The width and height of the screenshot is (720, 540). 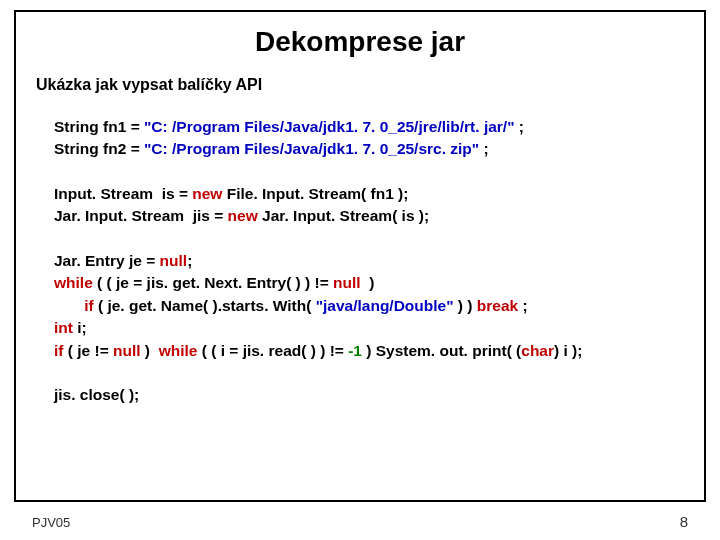 I want to click on code-line: if ( je. get. Name( ).starts. With( "jav…, so click(x=369, y=306).